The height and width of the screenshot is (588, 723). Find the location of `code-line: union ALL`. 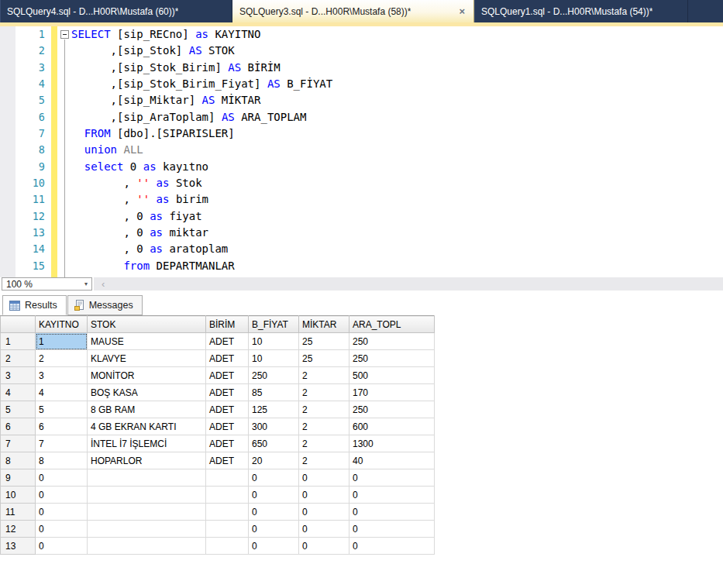

code-line: union ALL is located at coordinates (397, 150).